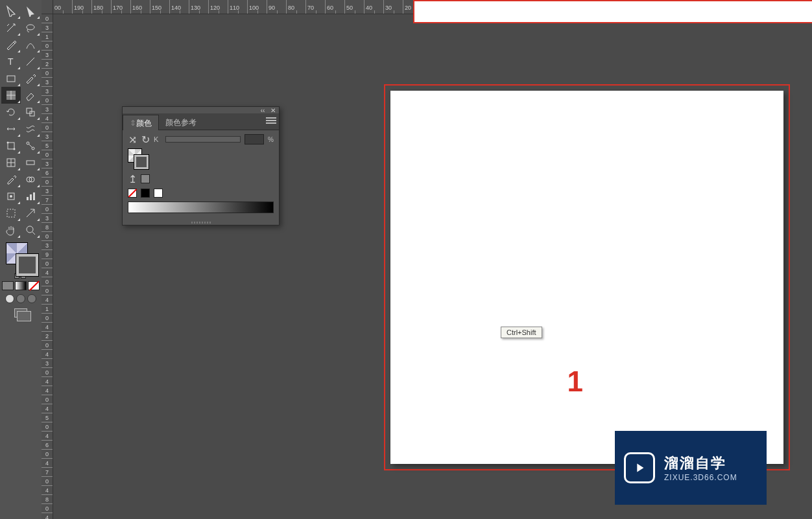  What do you see at coordinates (11, 129) in the screenshot?
I see `width-tool` at bounding box center [11, 129].